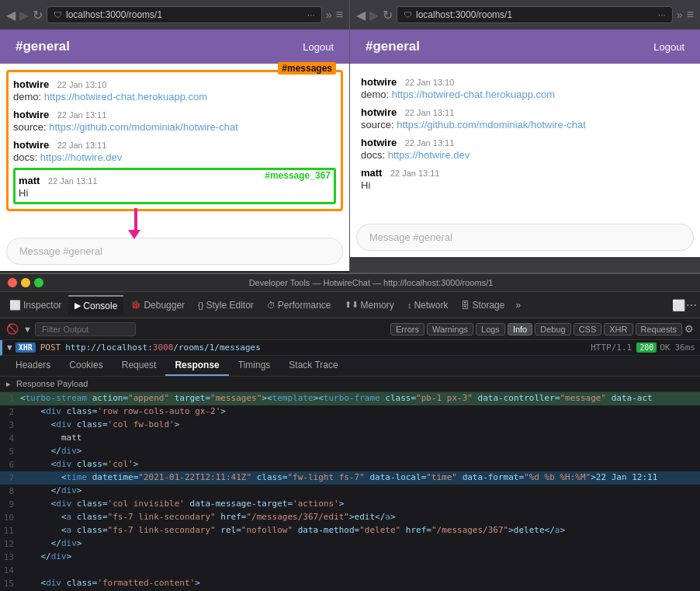 This screenshot has width=700, height=591. Describe the element at coordinates (588, 329) in the screenshot. I see `filter-css: CSS` at that location.